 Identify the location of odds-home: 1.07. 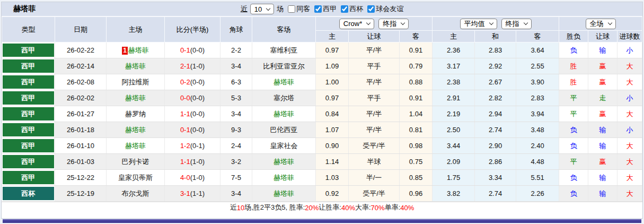
(332, 130).